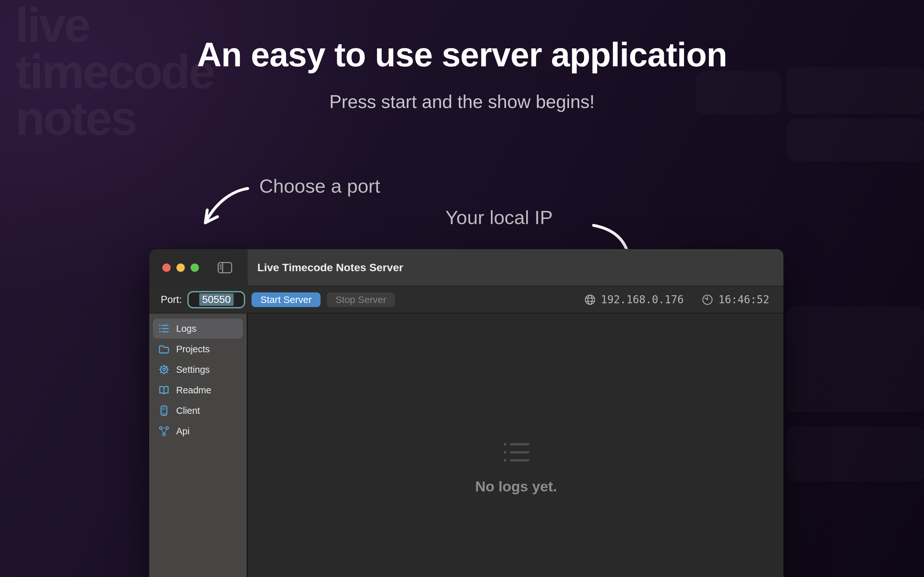 The width and height of the screenshot is (924, 577). Describe the element at coordinates (164, 411) in the screenshot. I see `client-grid-icon` at that location.